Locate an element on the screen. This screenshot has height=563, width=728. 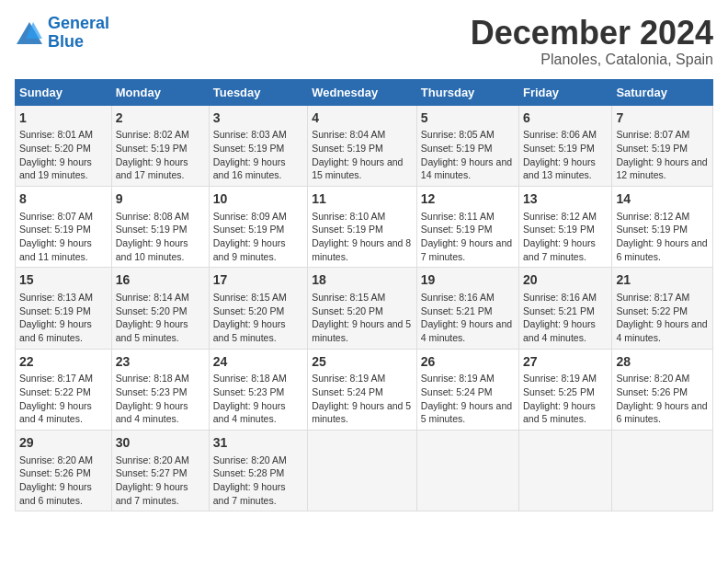
table-row: 19Sunrise: 8:16 AMSunset: 5:21 PMDayligh… is located at coordinates (467, 308).